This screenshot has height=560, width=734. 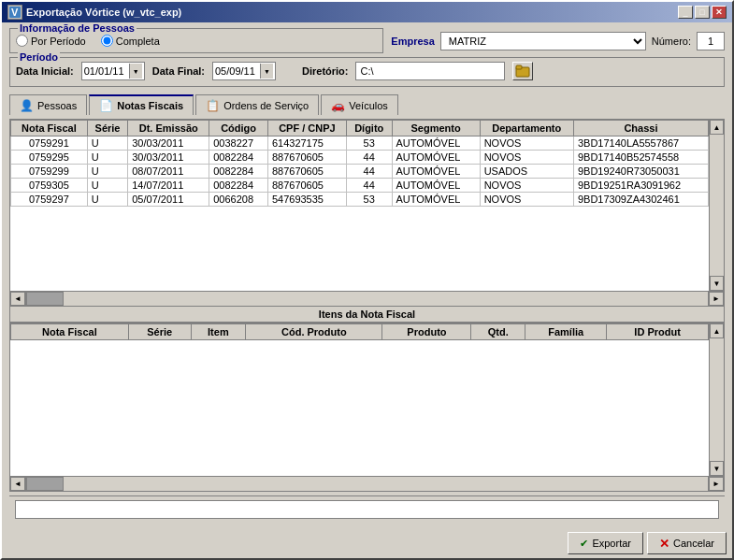 What do you see at coordinates (70, 333) in the screenshot?
I see `itens-col-nota-fiscal: Nota Fiscal` at bounding box center [70, 333].